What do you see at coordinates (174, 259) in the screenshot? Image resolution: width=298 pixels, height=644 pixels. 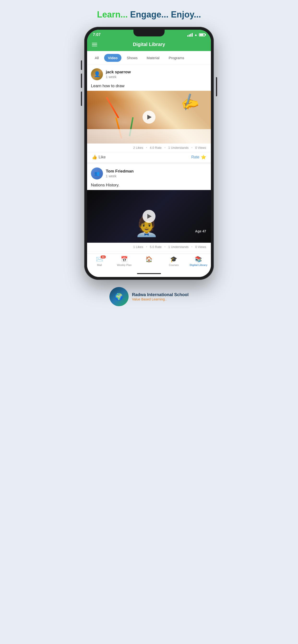 I see `courses-icon: 🎓` at bounding box center [174, 259].